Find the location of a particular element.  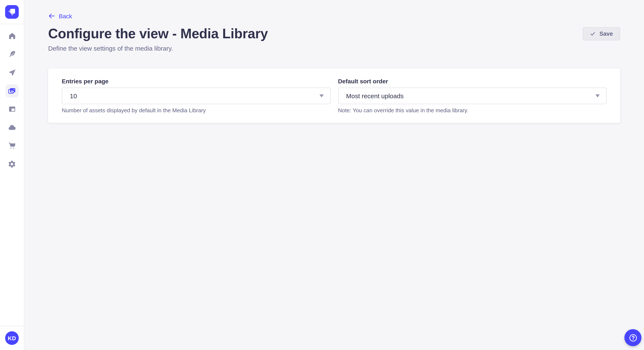

sidebar-item-home is located at coordinates (12, 36).